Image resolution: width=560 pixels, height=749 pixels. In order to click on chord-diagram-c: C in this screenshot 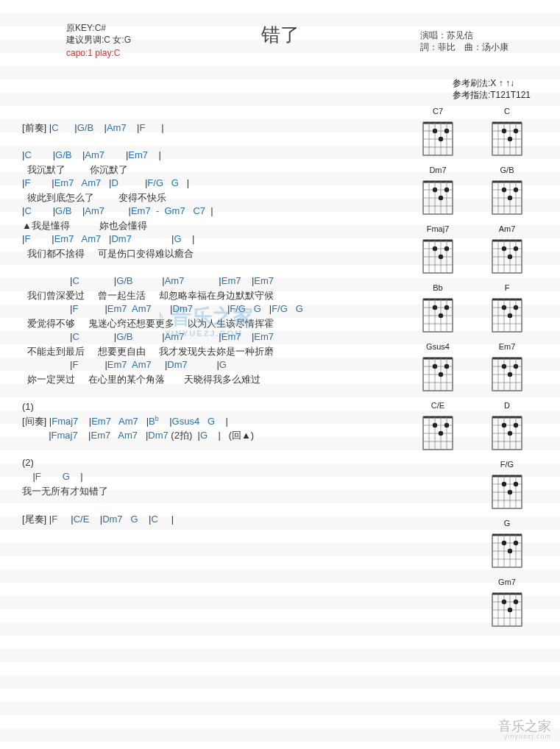, I will do `click(507, 132)`.